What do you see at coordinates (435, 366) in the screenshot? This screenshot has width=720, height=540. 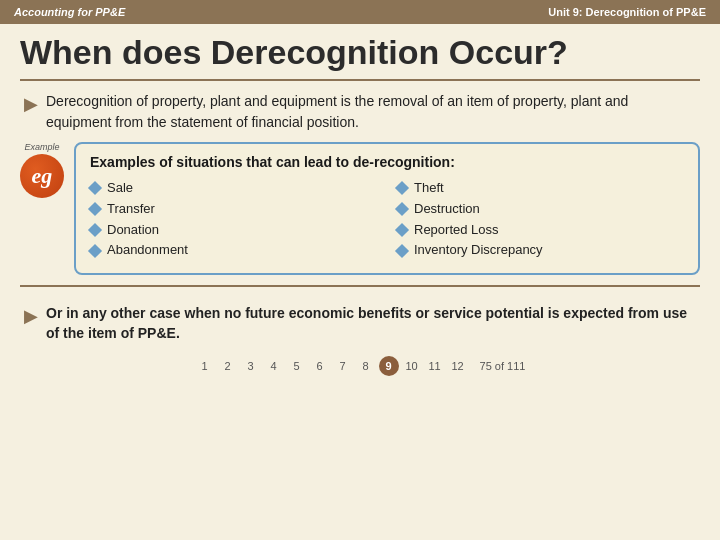 I see `page-num-11: 11` at bounding box center [435, 366].